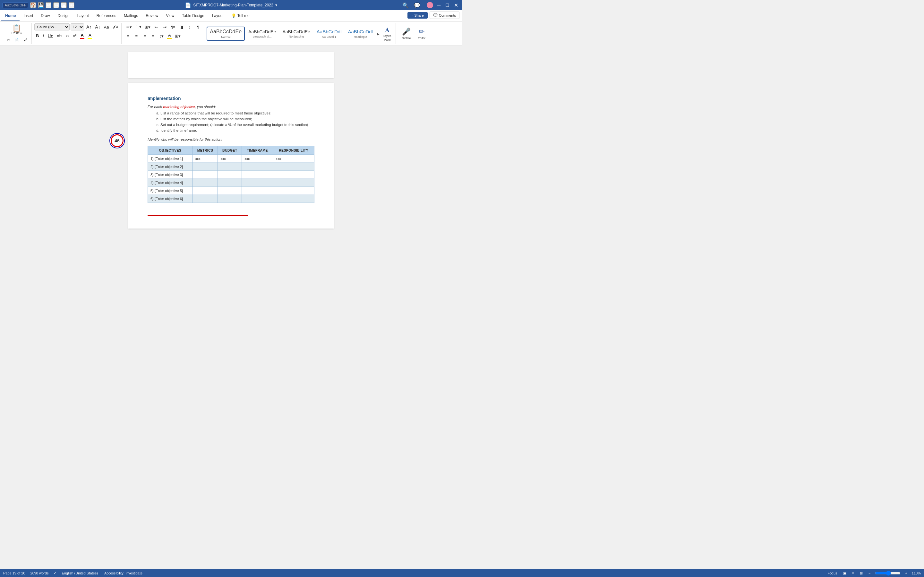 This screenshot has height=577, width=924. I want to click on highlight-button: A, so click(90, 36).